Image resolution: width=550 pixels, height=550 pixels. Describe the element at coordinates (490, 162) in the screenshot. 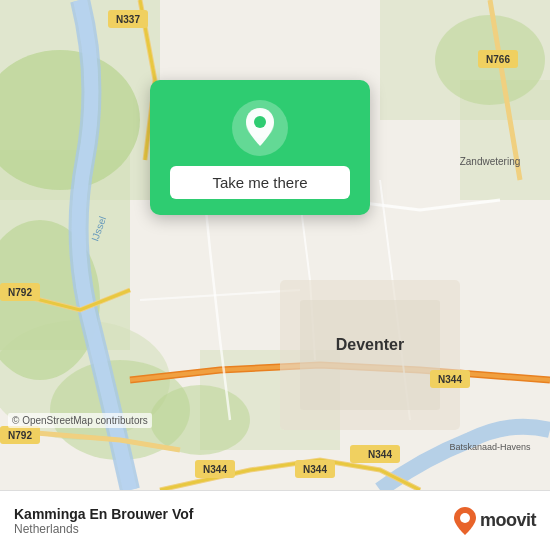

I see `svg-text: Zandwetering` at that location.